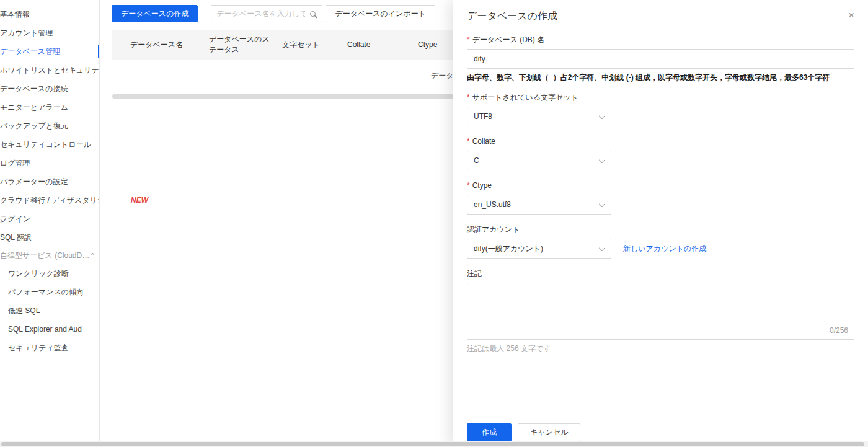  I want to click on db-name-input, so click(661, 59).